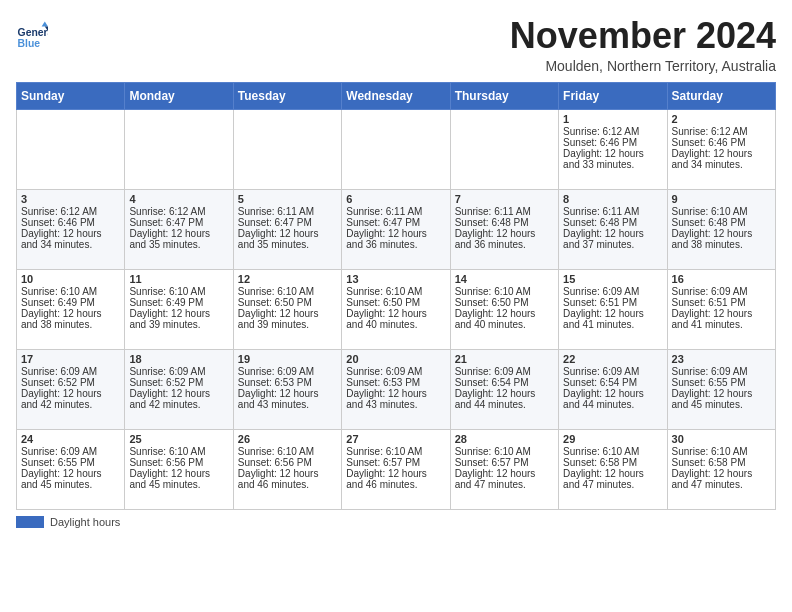 This screenshot has width=792, height=612. What do you see at coordinates (179, 229) in the screenshot?
I see `calendar-cell: 4Sunrise: 6:12 AMSunset: 6:47 PMDaylight…` at bounding box center [179, 229].